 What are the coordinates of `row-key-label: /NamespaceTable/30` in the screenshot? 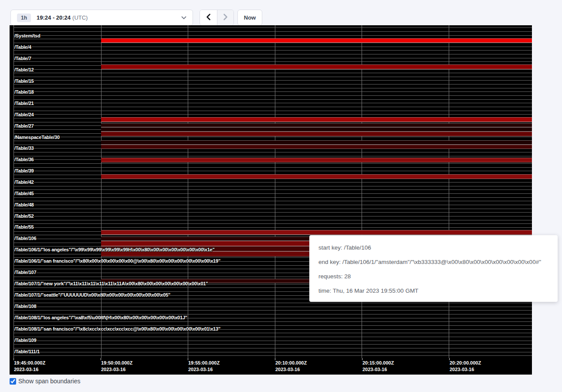 It's located at (37, 137).